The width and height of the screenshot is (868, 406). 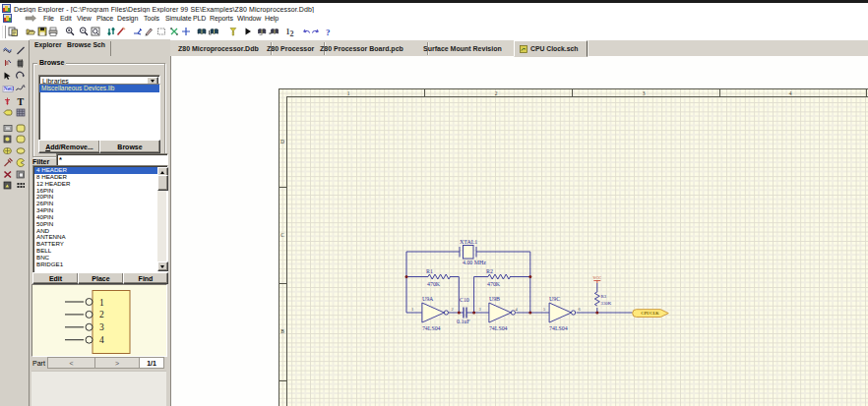 I want to click on place-probe-icon, so click(x=8, y=163).